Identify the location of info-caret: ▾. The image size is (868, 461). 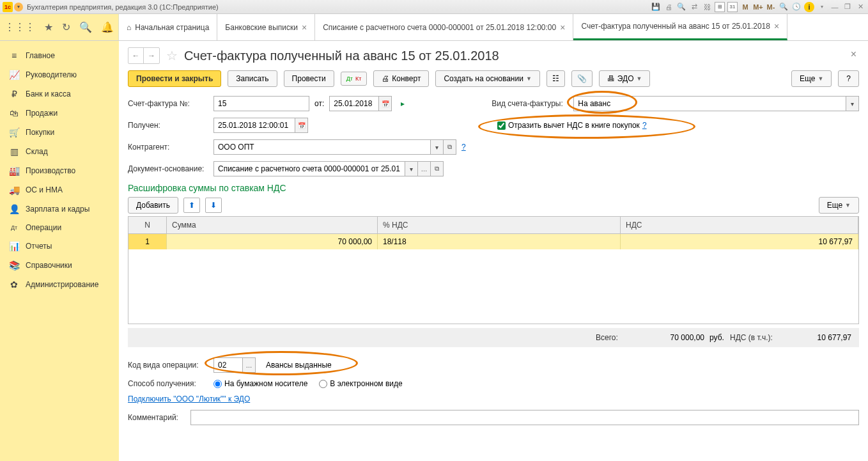
(822, 7).